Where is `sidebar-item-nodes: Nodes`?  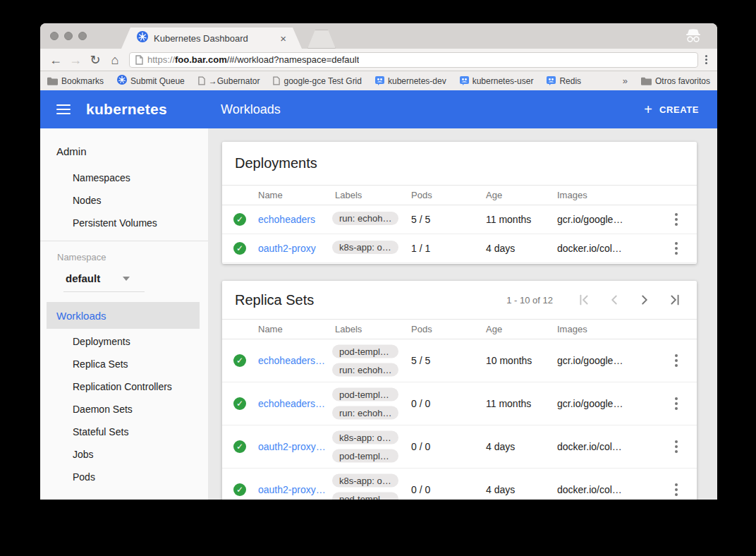 sidebar-item-nodes: Nodes is located at coordinates (87, 200).